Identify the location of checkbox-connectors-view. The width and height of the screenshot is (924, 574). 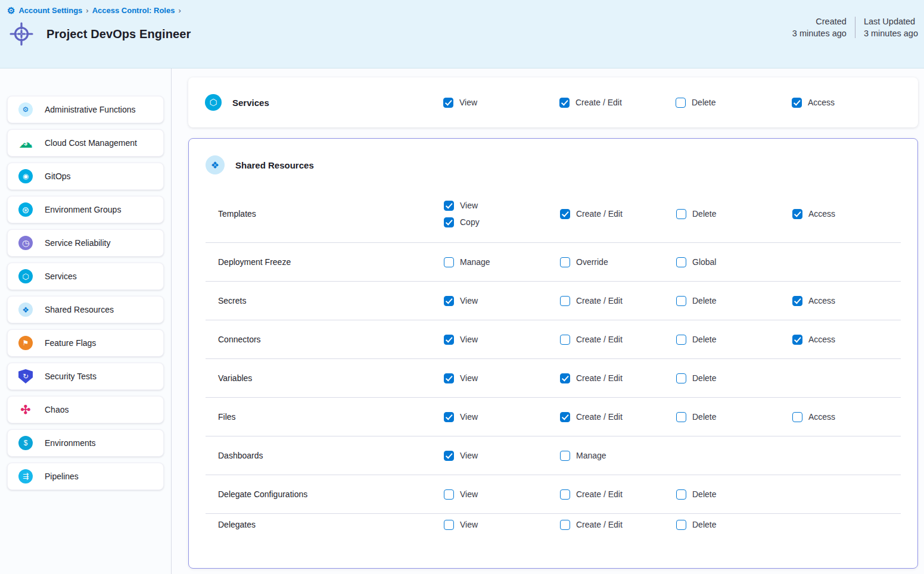
(449, 339).